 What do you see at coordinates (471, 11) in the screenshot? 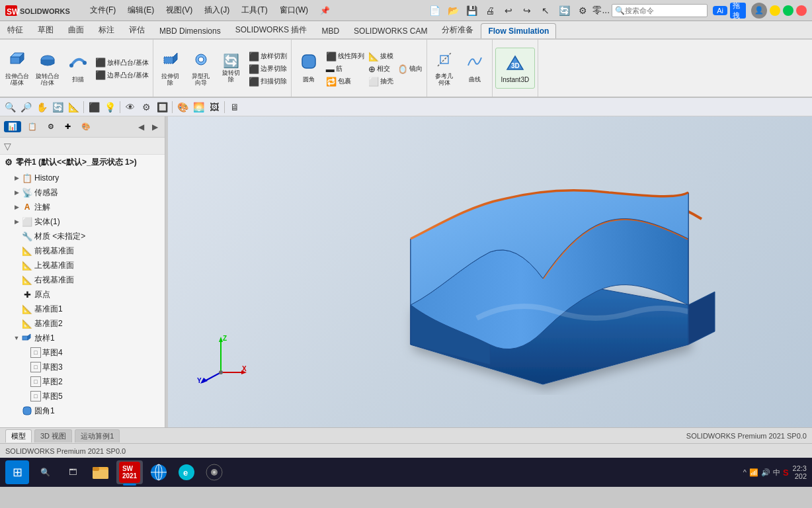
I see `save-btn: 💾` at bounding box center [471, 11].